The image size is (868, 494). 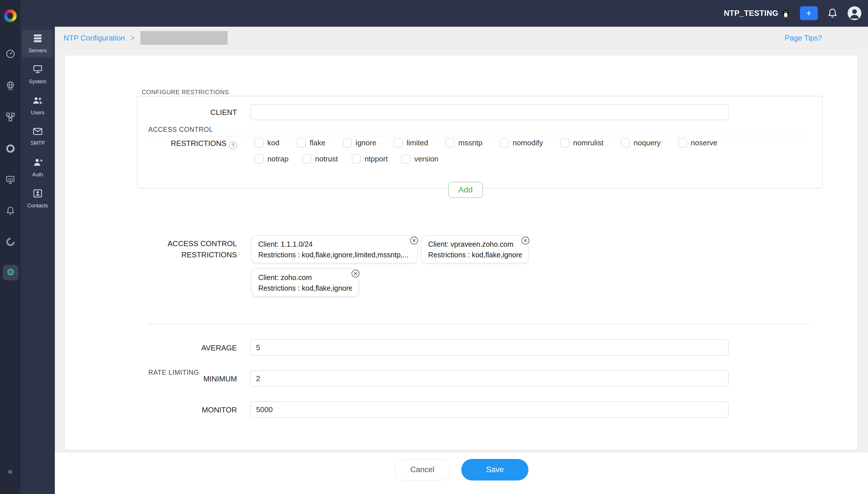 I want to click on restrictions-label: RESTRICTIONS?, so click(x=176, y=144).